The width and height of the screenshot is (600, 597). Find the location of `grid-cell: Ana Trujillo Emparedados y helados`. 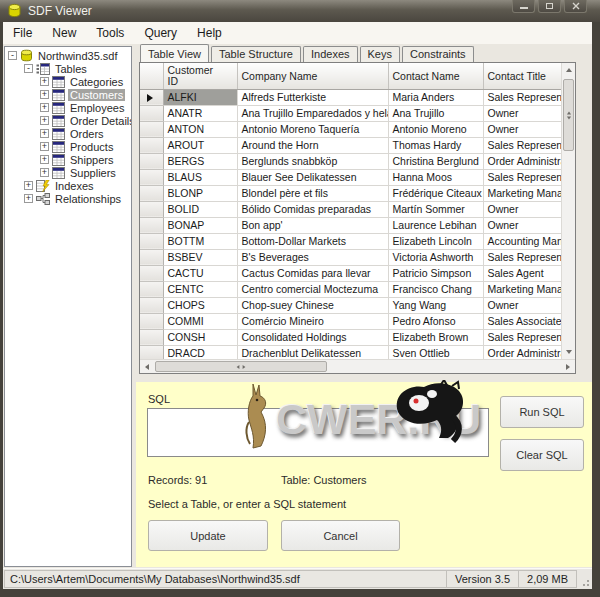

grid-cell: Ana Trujillo Emparedados y helados is located at coordinates (312, 113).